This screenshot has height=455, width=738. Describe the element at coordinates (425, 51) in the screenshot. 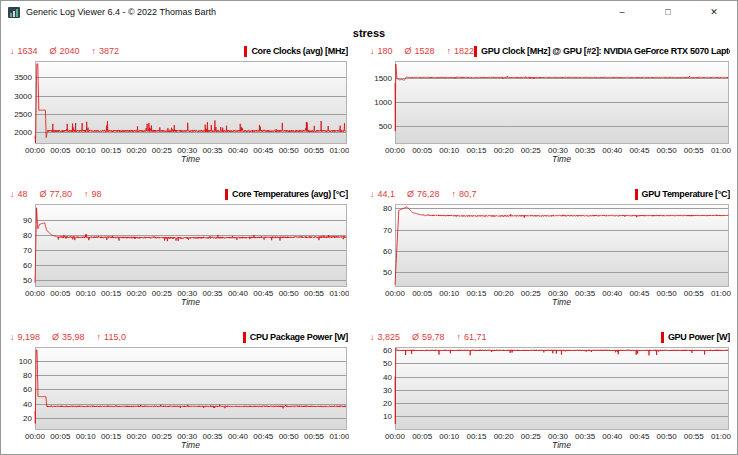

I see `stat-avg-value: 1528` at that location.